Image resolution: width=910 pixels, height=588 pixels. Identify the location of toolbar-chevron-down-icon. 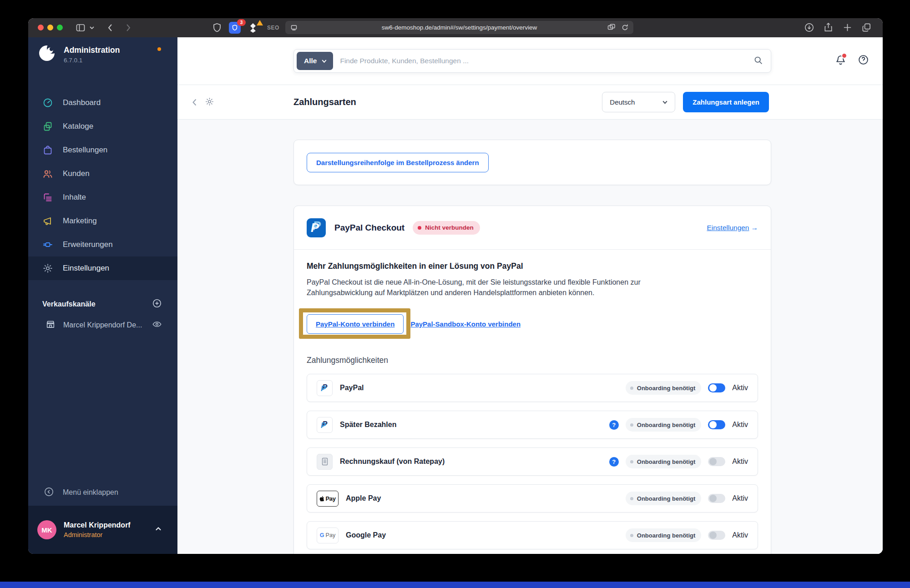
(92, 28).